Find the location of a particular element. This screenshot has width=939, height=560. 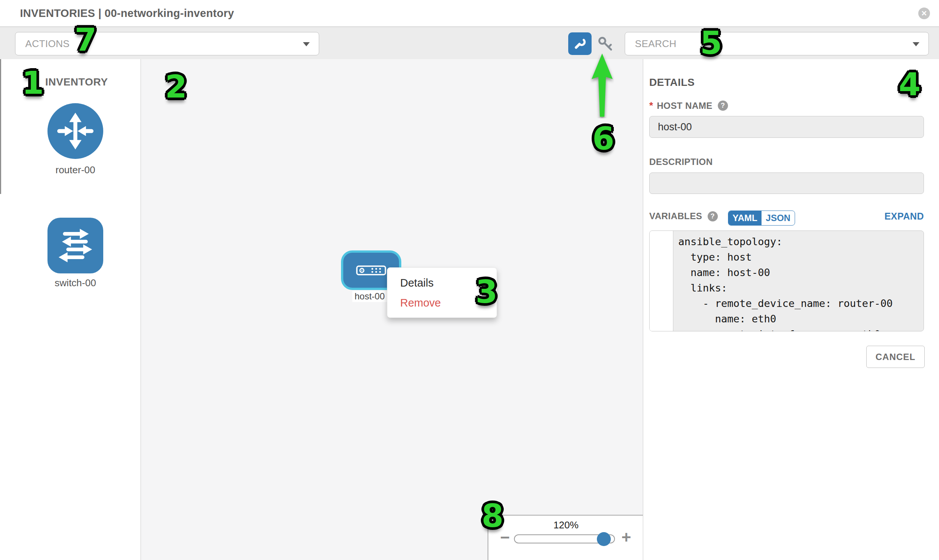

page-title: INVENTORIES | 00-networking-inventory is located at coordinates (127, 13).